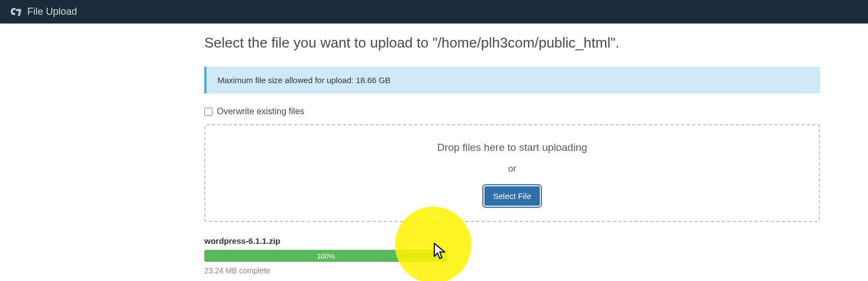 This screenshot has width=868, height=281. I want to click on overwrite-checkbox, so click(209, 112).